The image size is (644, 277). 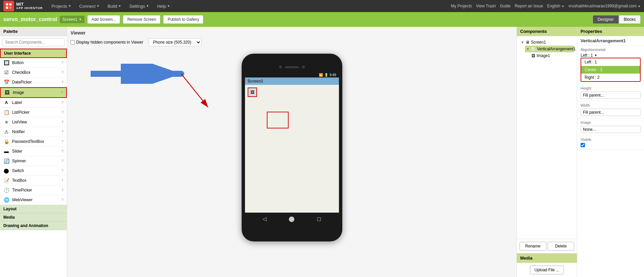 What do you see at coordinates (62, 132) in the screenshot?
I see `notifier-help: ?` at bounding box center [62, 132].